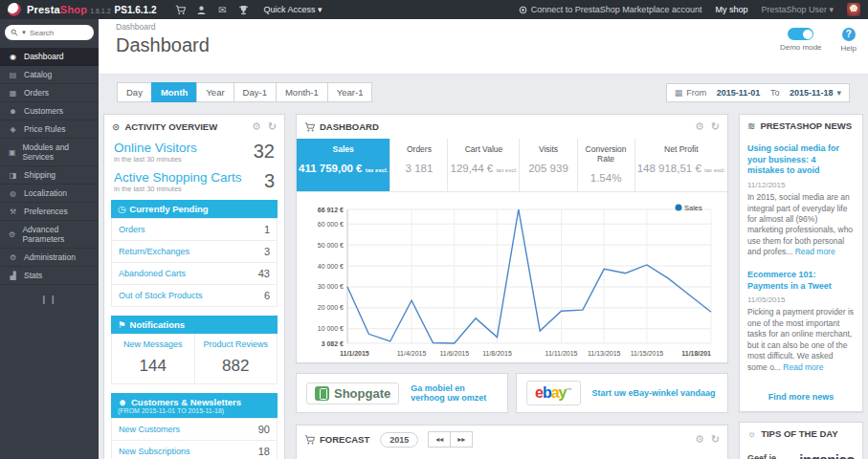 Image resolution: width=868 pixels, height=459 pixels. I want to click on stats-icon: ▟, so click(13, 275).